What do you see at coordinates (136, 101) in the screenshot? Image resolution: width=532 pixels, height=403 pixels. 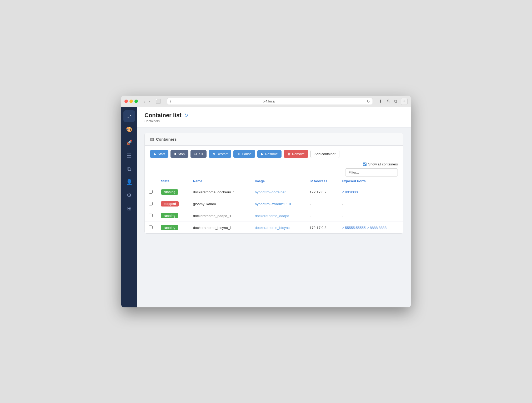 I see `maximize-button` at bounding box center [136, 101].